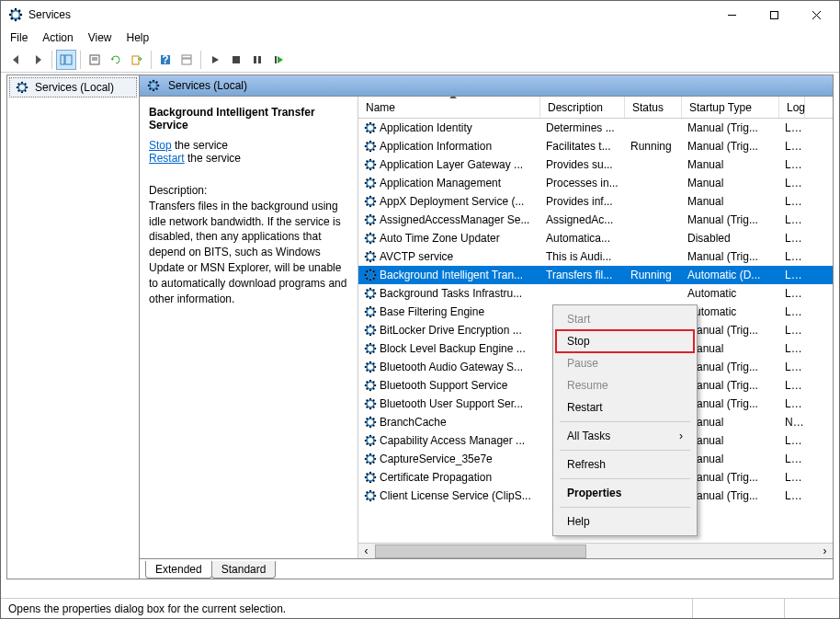 The height and width of the screenshot is (619, 840). I want to click on tab-standard: Standard, so click(244, 570).